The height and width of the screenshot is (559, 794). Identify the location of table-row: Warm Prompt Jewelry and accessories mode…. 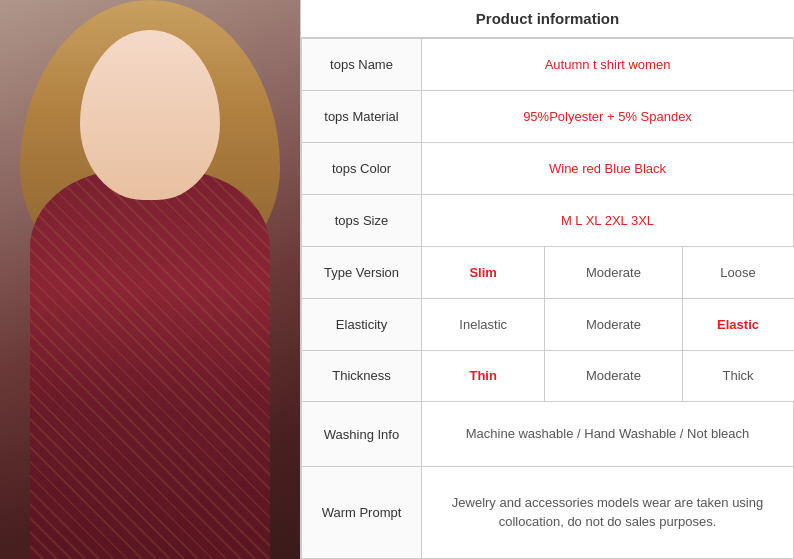
(548, 512).